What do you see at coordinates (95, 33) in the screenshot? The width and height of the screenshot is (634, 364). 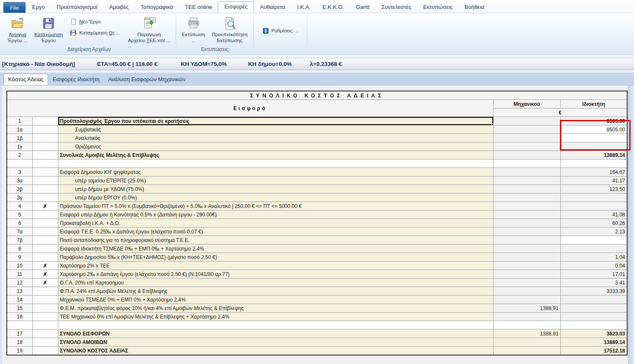 I see `save-as-button: Καταχώρηση Ως ...` at bounding box center [95, 33].